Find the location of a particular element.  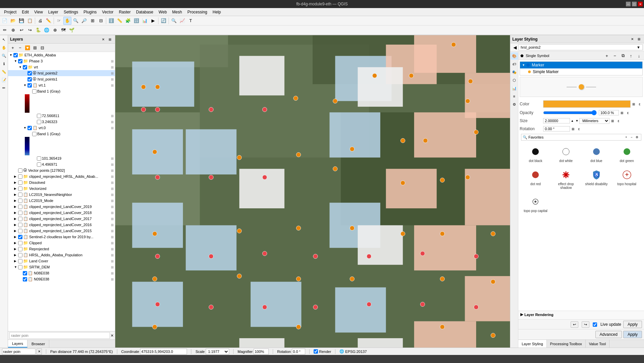

favorites-remove-button: − is located at coordinates (632, 137).